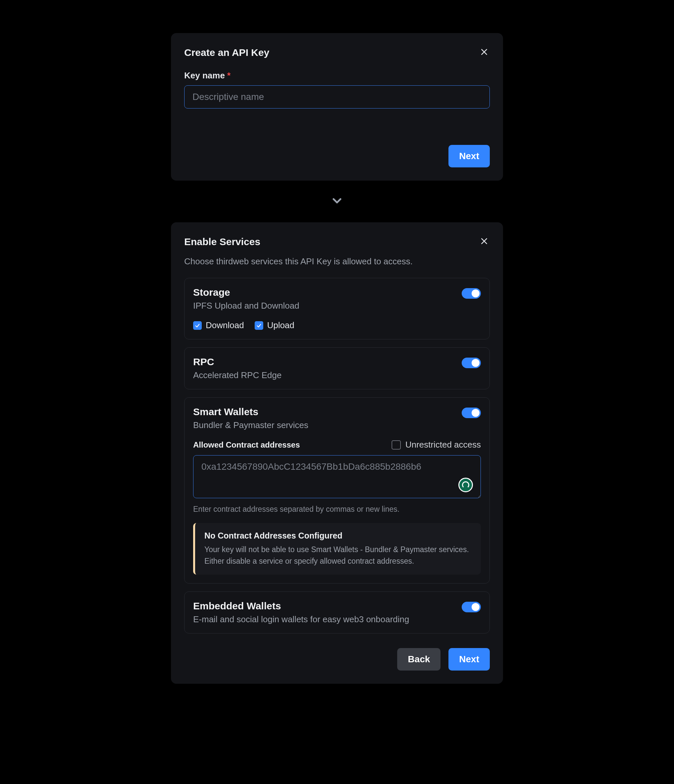 The image size is (674, 784). What do you see at coordinates (471, 413) in the screenshot?
I see `smart-wallets-toggle` at bounding box center [471, 413].